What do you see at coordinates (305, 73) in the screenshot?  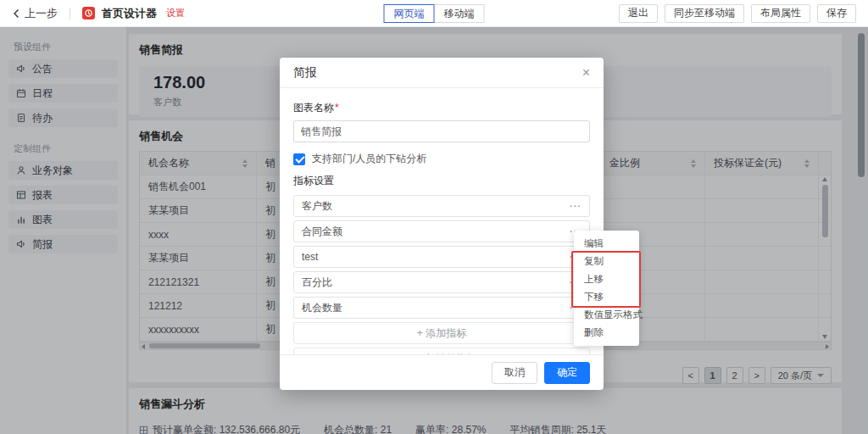 I see `modal-title: 简报` at bounding box center [305, 73].